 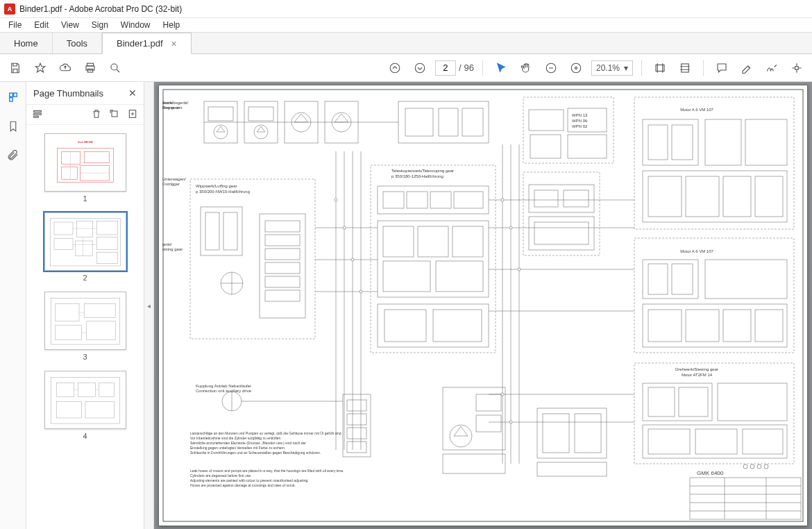 I want to click on page-up-icon, so click(x=395, y=68).